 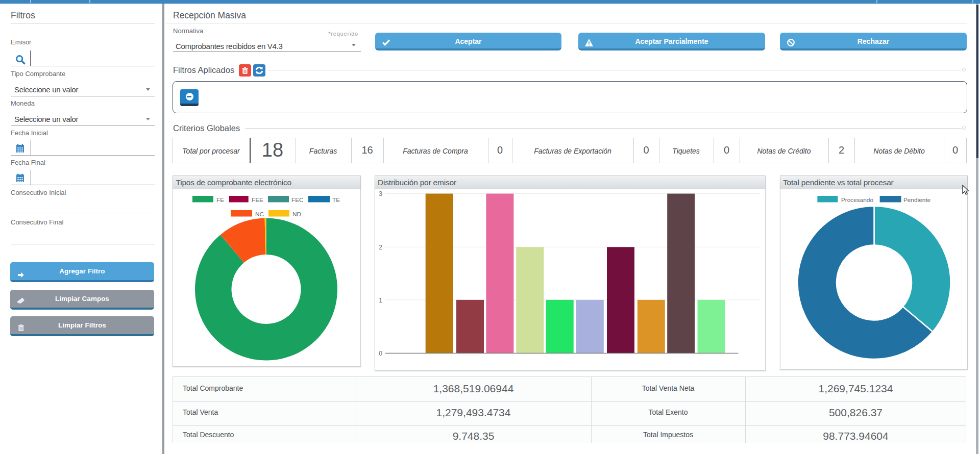 I want to click on svg-text: FEC, so click(x=298, y=200).